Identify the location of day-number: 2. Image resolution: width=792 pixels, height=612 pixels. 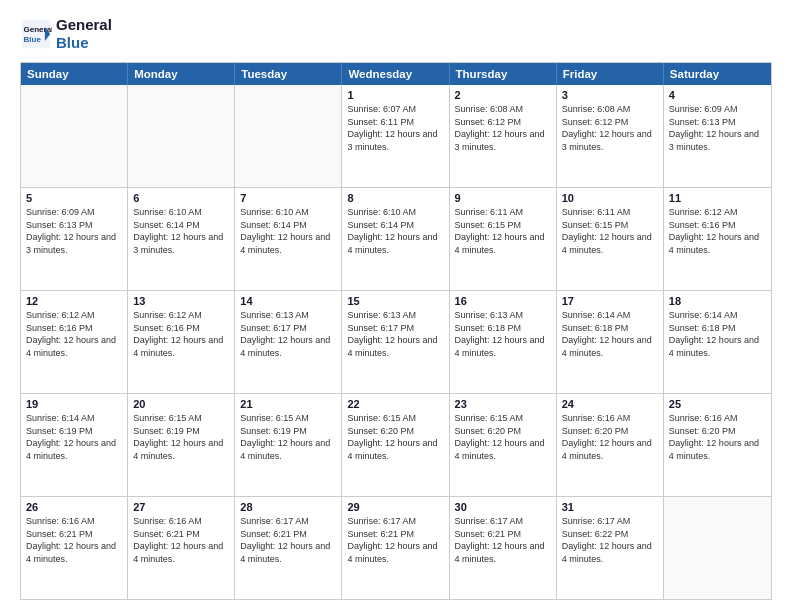
(503, 95).